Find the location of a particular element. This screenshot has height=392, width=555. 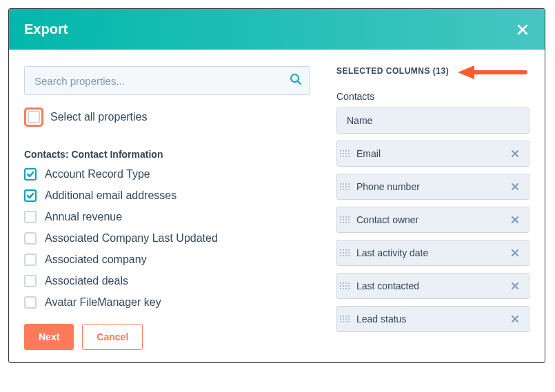

selected-column-label: Last contacted is located at coordinates (432, 286).